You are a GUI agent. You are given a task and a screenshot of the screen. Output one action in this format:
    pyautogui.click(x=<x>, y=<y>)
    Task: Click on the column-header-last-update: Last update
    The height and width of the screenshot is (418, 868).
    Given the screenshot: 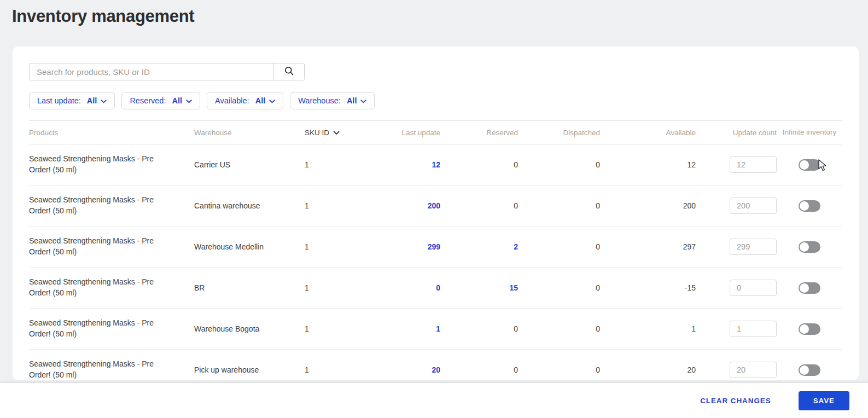 What is the action you would take?
    pyautogui.click(x=408, y=132)
    